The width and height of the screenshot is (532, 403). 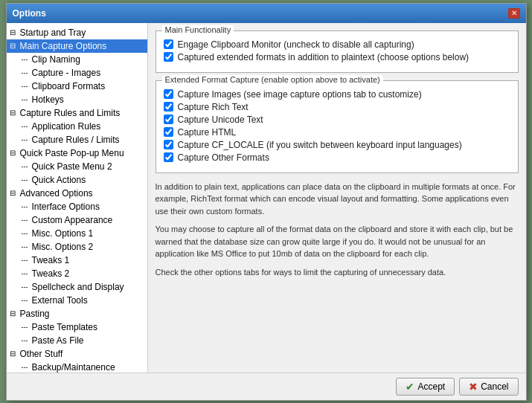 What do you see at coordinates (168, 132) in the screenshot?
I see `checkbox-capture-html` at bounding box center [168, 132].